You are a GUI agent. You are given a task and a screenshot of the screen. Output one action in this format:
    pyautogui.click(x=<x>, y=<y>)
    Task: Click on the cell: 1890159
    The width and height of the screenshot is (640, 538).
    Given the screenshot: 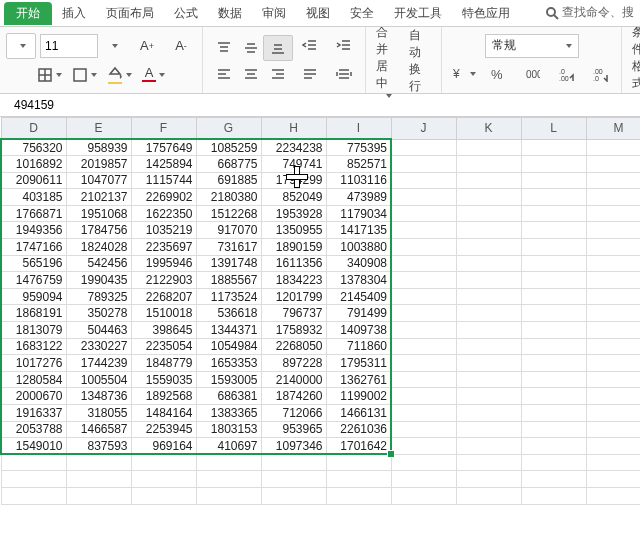 What is the action you would take?
    pyautogui.click(x=294, y=248)
    